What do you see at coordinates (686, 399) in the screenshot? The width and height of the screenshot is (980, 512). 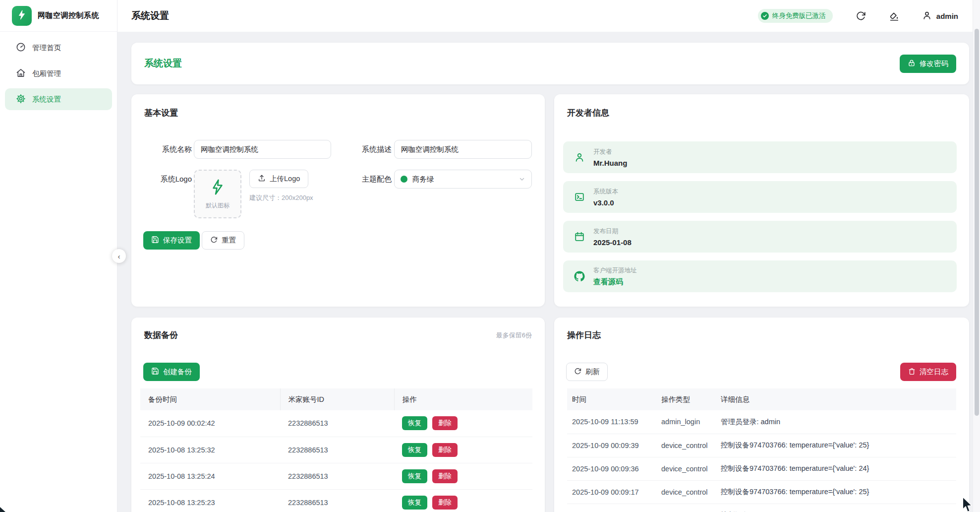 I see `log-col-type: 操作类型` at bounding box center [686, 399].